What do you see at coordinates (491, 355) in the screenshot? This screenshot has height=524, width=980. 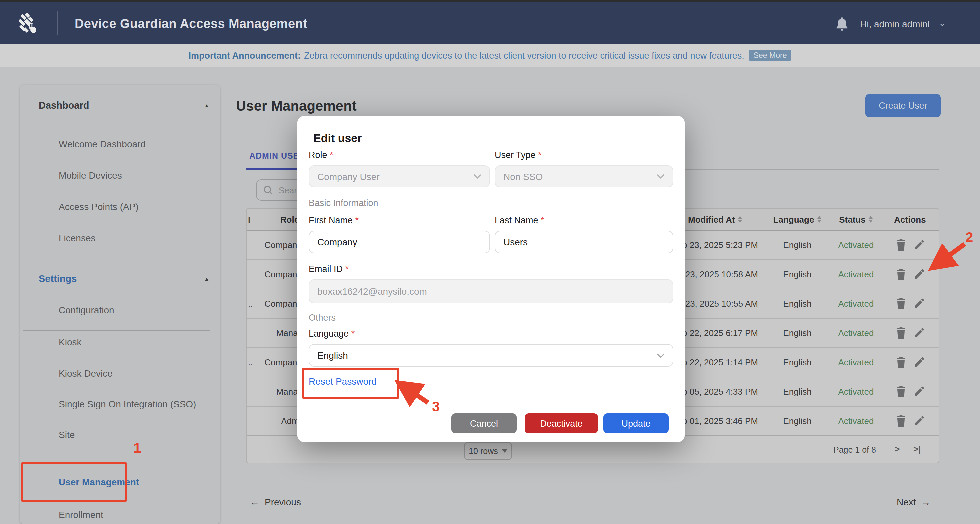 I see `language-select: English` at bounding box center [491, 355].